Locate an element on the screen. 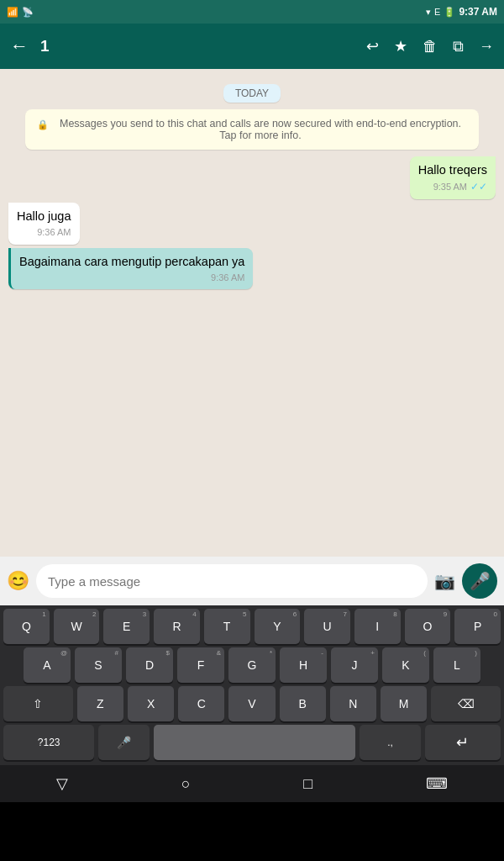 The width and height of the screenshot is (504, 861). signal-icon: 📶 is located at coordinates (13, 12).